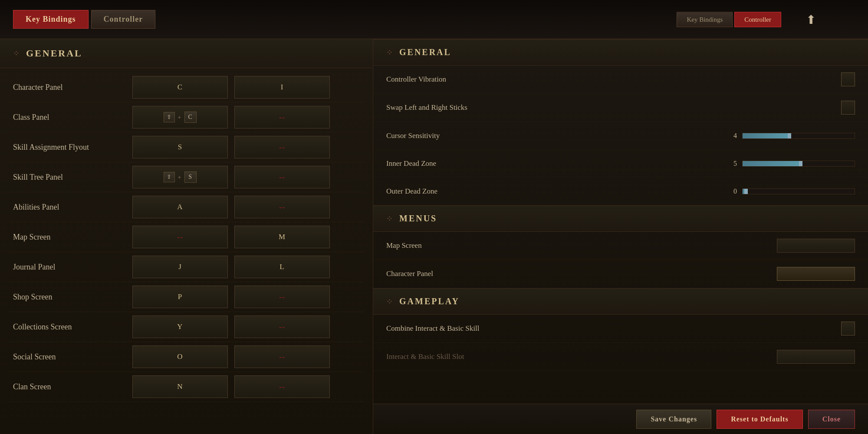 This screenshot has height=434, width=868. I want to click on key-box-social-1: O, so click(180, 357).